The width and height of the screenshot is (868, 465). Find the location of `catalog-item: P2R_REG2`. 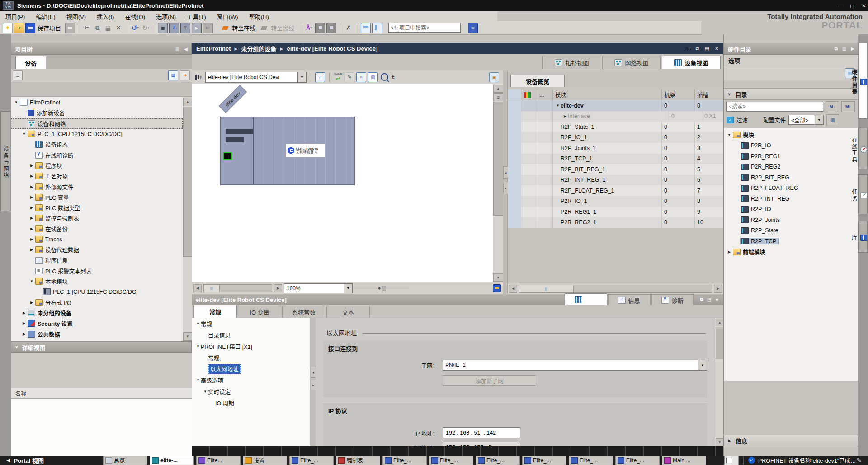

catalog-item: P2R_REG2 is located at coordinates (791, 167).